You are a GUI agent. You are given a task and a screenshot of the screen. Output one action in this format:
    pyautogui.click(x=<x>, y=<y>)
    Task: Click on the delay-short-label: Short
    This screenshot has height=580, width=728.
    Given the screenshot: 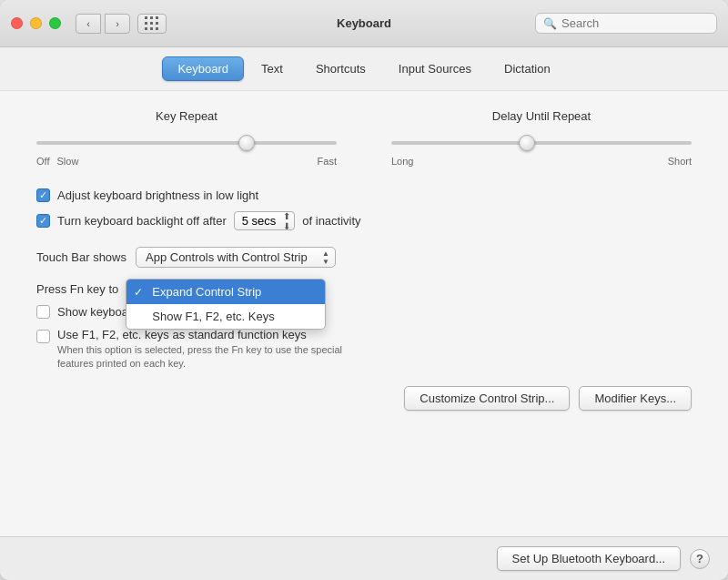 What is the action you would take?
    pyautogui.click(x=680, y=161)
    